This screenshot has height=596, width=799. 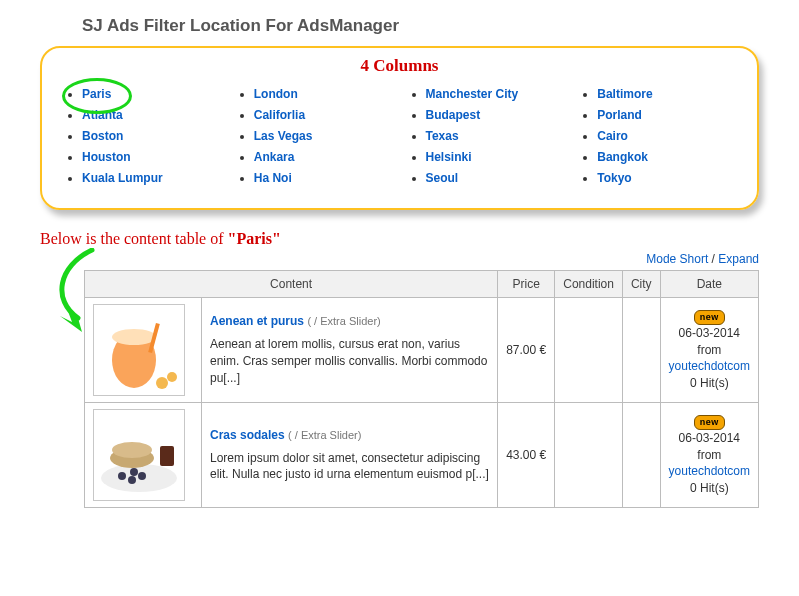 What do you see at coordinates (257, 321) in the screenshot?
I see `ad-title-link: Aenean et purus` at bounding box center [257, 321].